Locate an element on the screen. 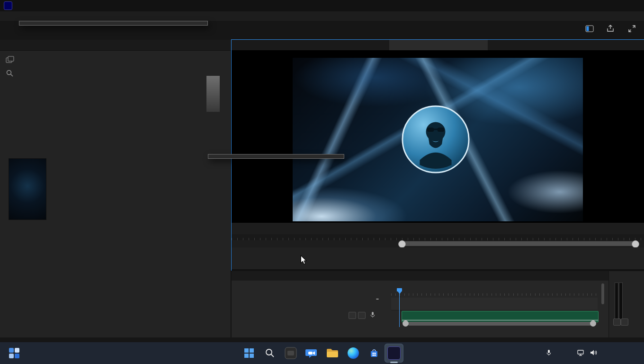 The height and width of the screenshot is (364, 644). dark-app-icon is located at coordinates (291, 353).